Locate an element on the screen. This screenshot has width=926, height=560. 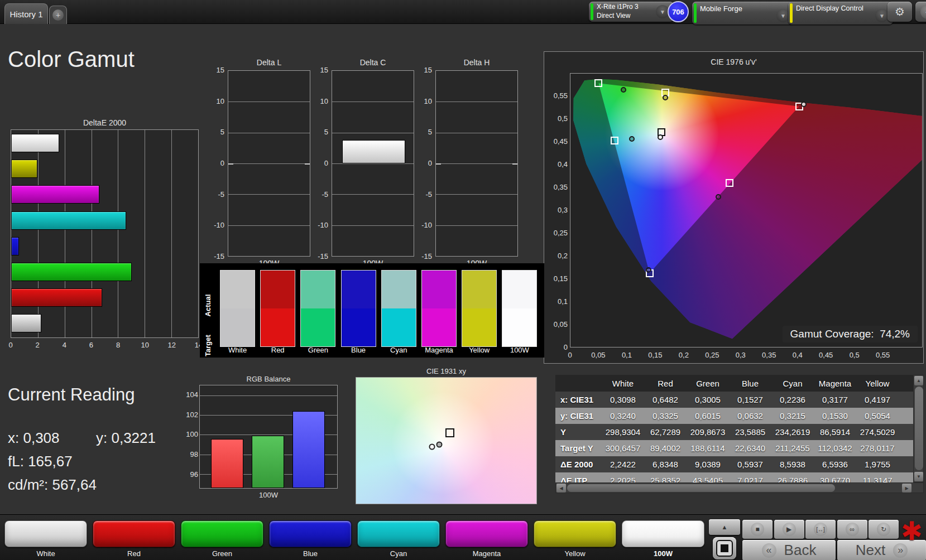
current-reading-title: Current Reading is located at coordinates (71, 395).